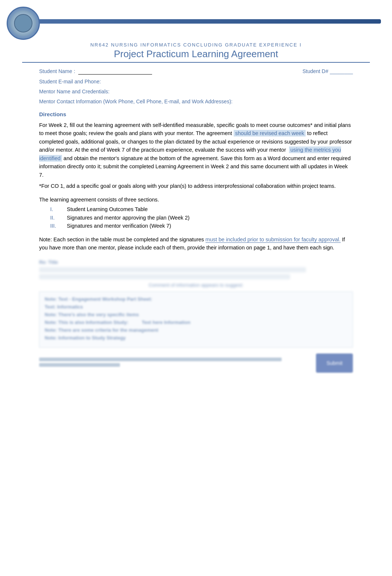  What do you see at coordinates (70, 82) in the screenshot?
I see `email-phone-label: Student E-mail and Phone:` at bounding box center [70, 82].